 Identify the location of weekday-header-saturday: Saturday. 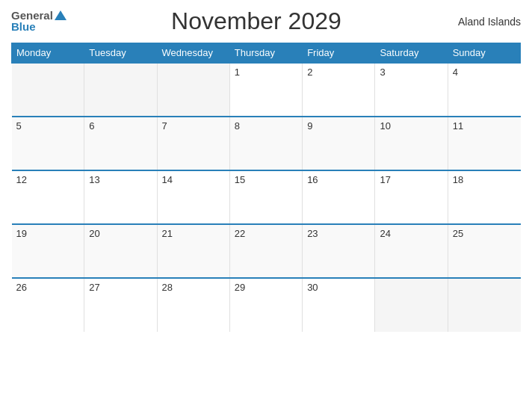
(411, 54).